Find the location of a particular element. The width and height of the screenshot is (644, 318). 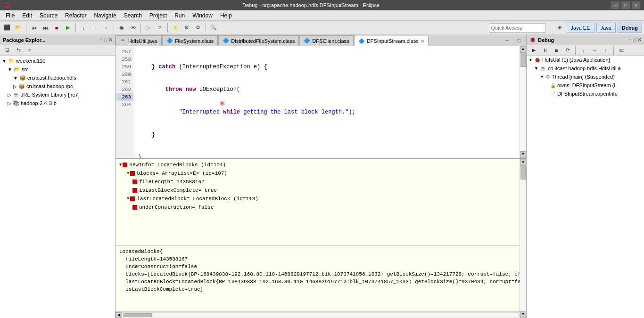

tab-hdfsutil: ☕ HdfsUtil.java is located at coordinates (139, 41).